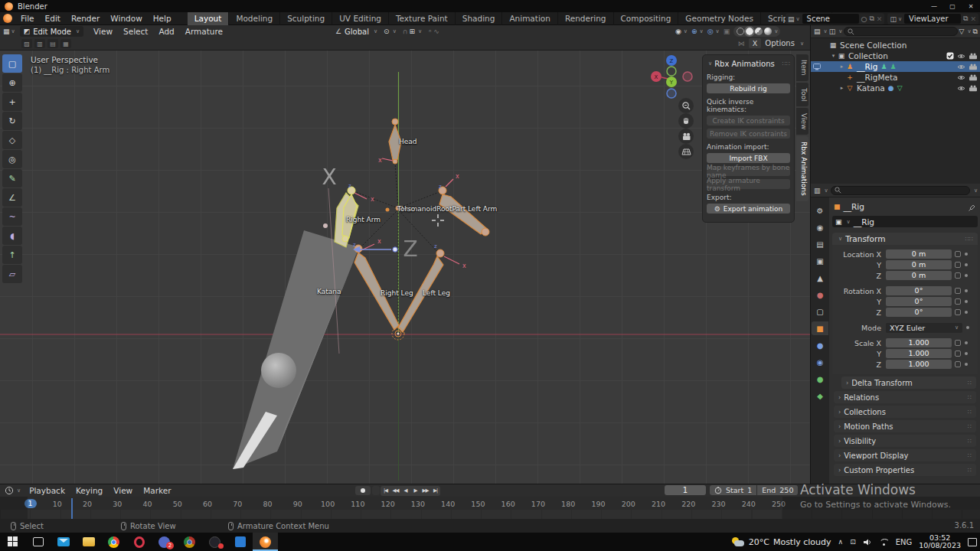 The image size is (980, 551). Describe the element at coordinates (952, 6) in the screenshot. I see `maximize-button: ▢` at that location.